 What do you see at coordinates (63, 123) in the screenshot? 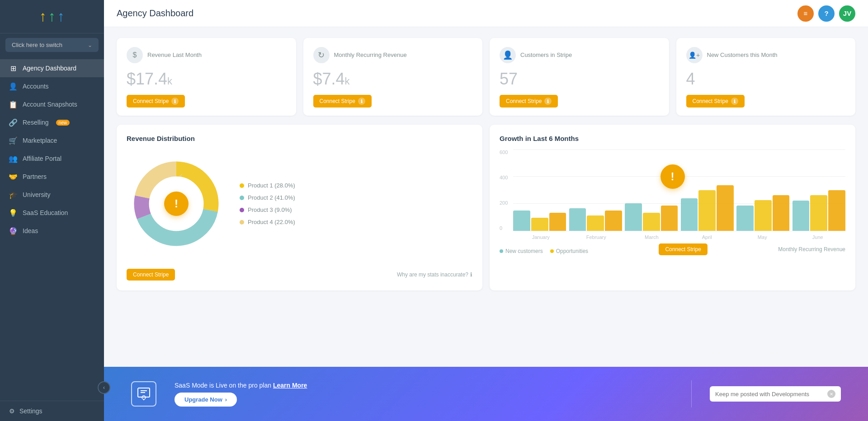
I see `new-badge: new` at bounding box center [63, 123].